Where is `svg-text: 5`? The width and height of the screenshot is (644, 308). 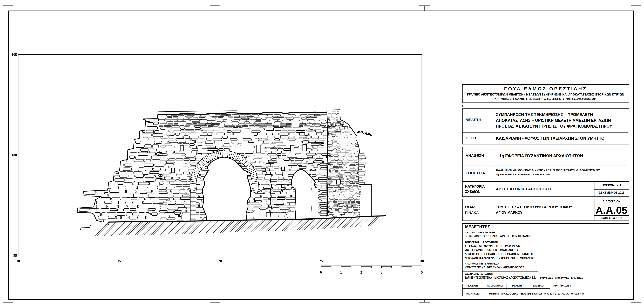
svg-text: 5 is located at coordinates (422, 272).